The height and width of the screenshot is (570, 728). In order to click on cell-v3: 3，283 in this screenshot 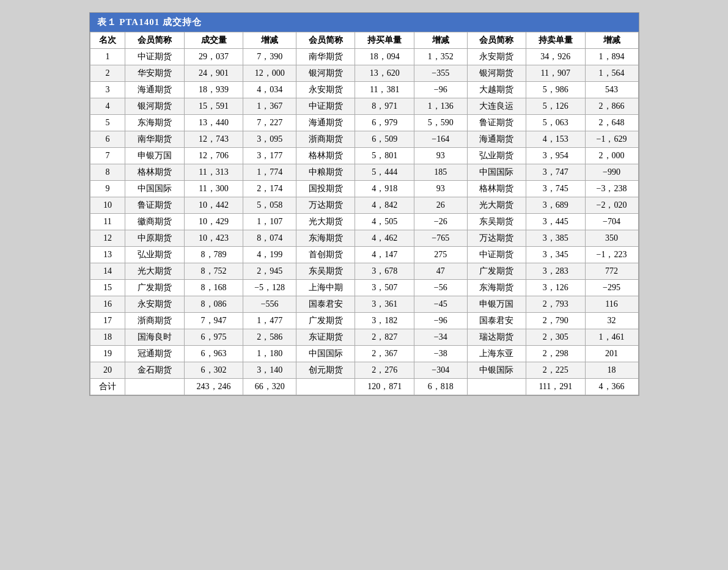, I will do `click(556, 271)`.